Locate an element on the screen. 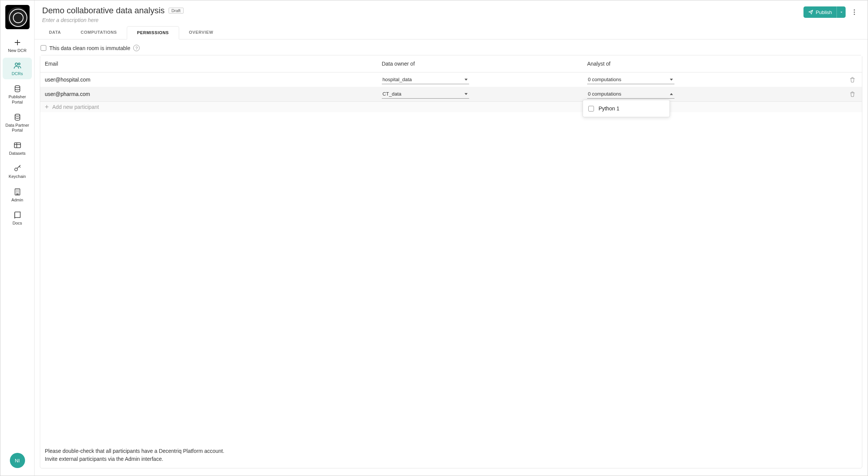 The image size is (868, 476). help-icon: ? is located at coordinates (137, 48).